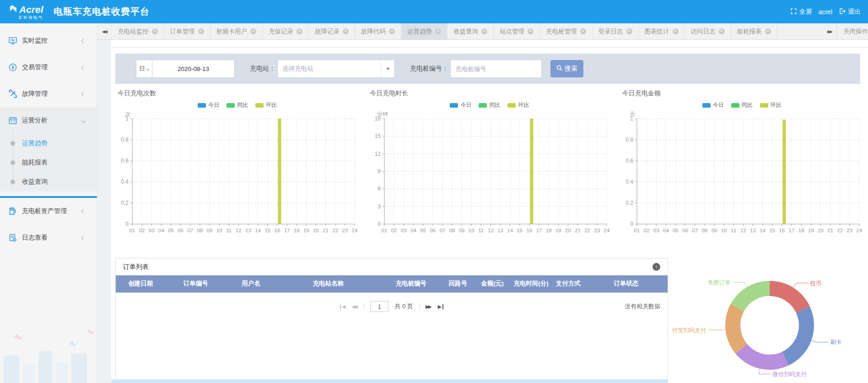 The image size is (868, 383). What do you see at coordinates (616, 31) in the screenshot?
I see `tab-登录日志: 登录日志×` at bounding box center [616, 31].